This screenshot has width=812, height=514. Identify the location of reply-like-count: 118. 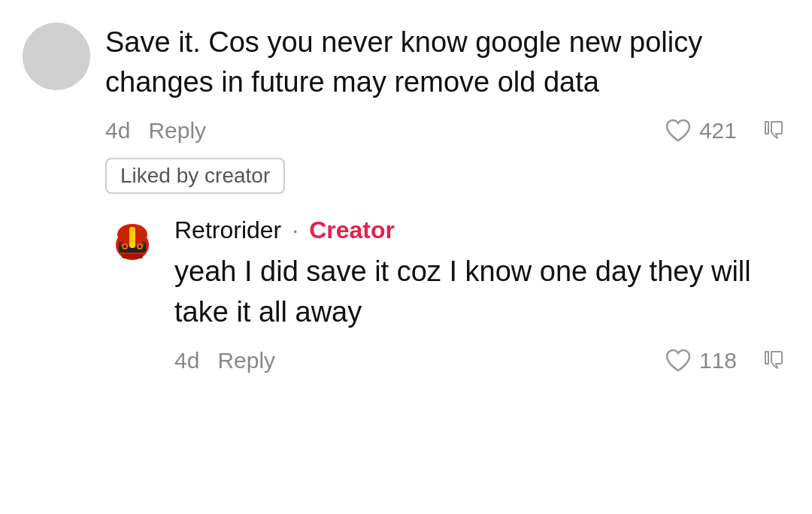
(718, 361).